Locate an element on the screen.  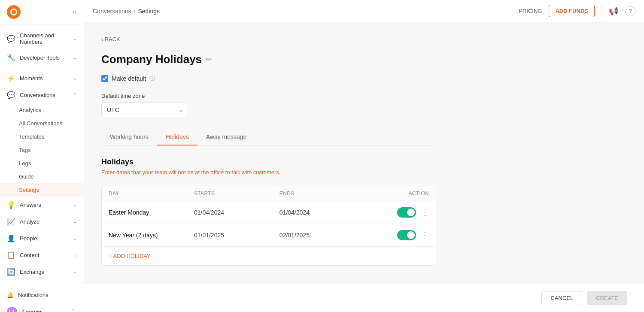
sidebar-item-content: 📋 Content ⌄ is located at coordinates (42, 255).